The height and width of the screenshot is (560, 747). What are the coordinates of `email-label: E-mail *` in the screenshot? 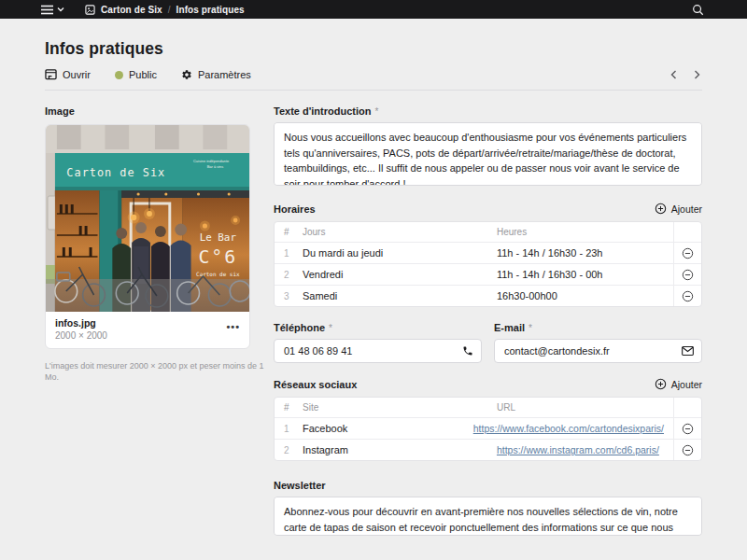 It's located at (598, 328).